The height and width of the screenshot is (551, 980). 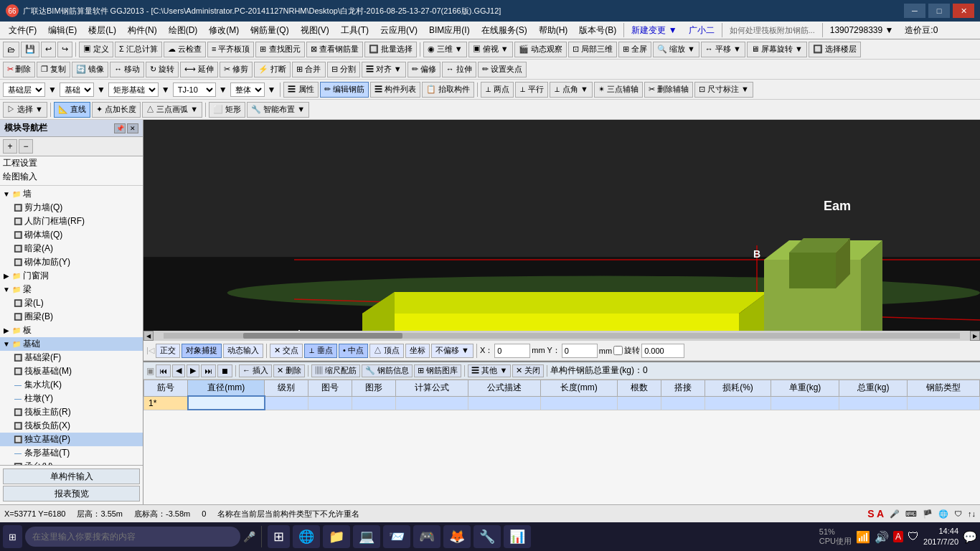 I want to click on scroll-track, so click(x=562, y=336).